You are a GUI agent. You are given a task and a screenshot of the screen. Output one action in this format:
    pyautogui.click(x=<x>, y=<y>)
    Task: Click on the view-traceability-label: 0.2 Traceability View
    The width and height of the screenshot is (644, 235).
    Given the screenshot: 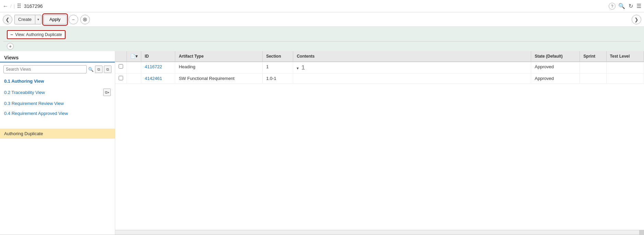 What is the action you would take?
    pyautogui.click(x=25, y=93)
    